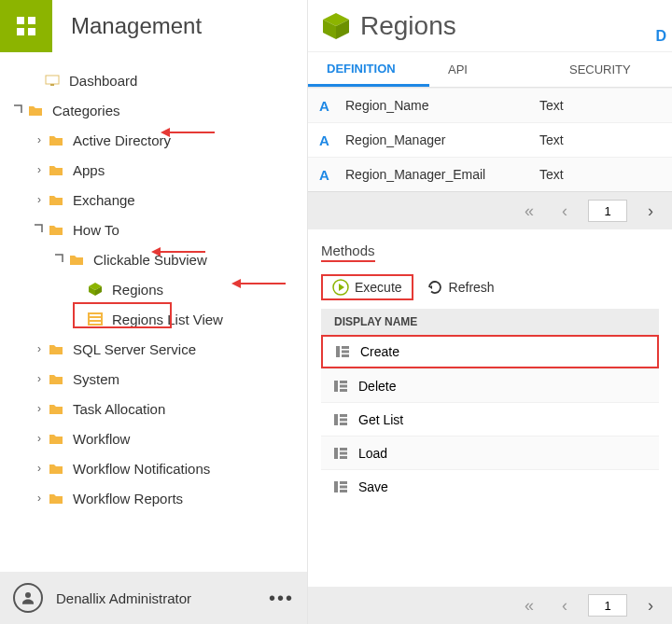 The image size is (672, 624). What do you see at coordinates (490, 452) in the screenshot?
I see `method-row: Load` at bounding box center [490, 452].